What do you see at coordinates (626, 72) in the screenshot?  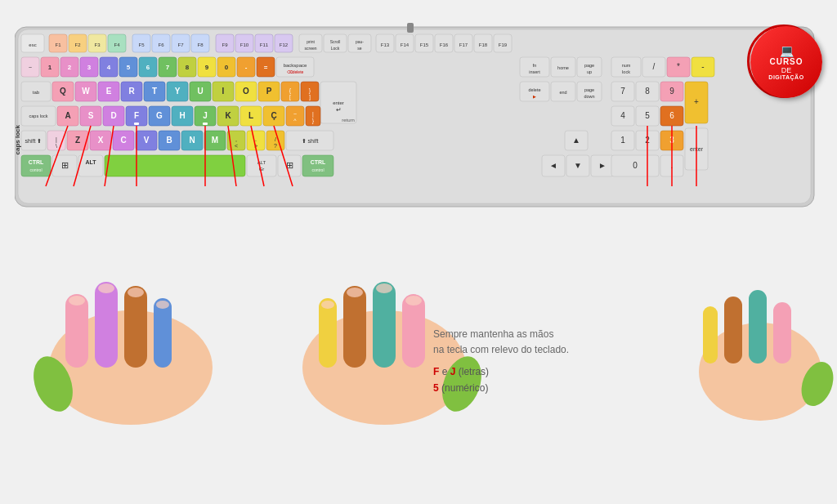 I see `svg-text: lock` at bounding box center [626, 72].